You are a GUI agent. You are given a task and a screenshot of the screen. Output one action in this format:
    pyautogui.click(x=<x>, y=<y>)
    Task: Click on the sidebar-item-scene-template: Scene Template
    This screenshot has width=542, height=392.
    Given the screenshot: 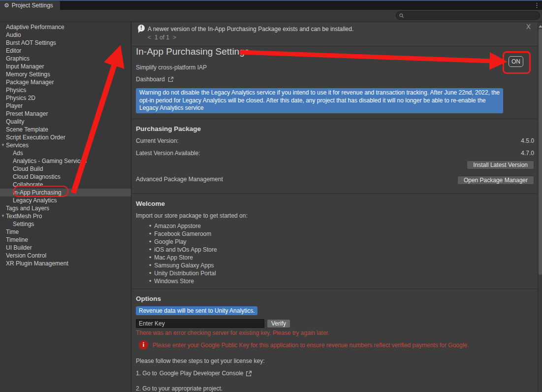 What is the action you would take?
    pyautogui.click(x=65, y=130)
    